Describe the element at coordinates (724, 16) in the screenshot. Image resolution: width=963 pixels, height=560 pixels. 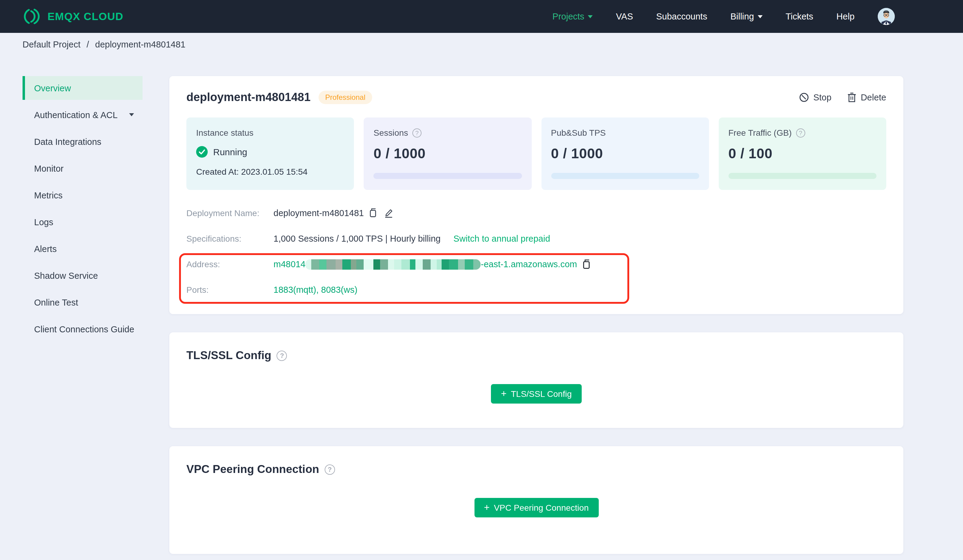
I see `nav-menu: Projects VAS Subaccounts Billing Tickets…` at that location.